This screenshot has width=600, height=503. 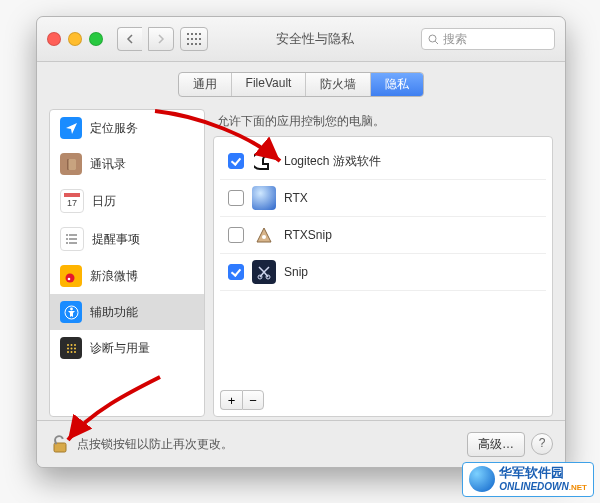 I want to click on tab-firewall: 防火墙, so click(x=338, y=84).